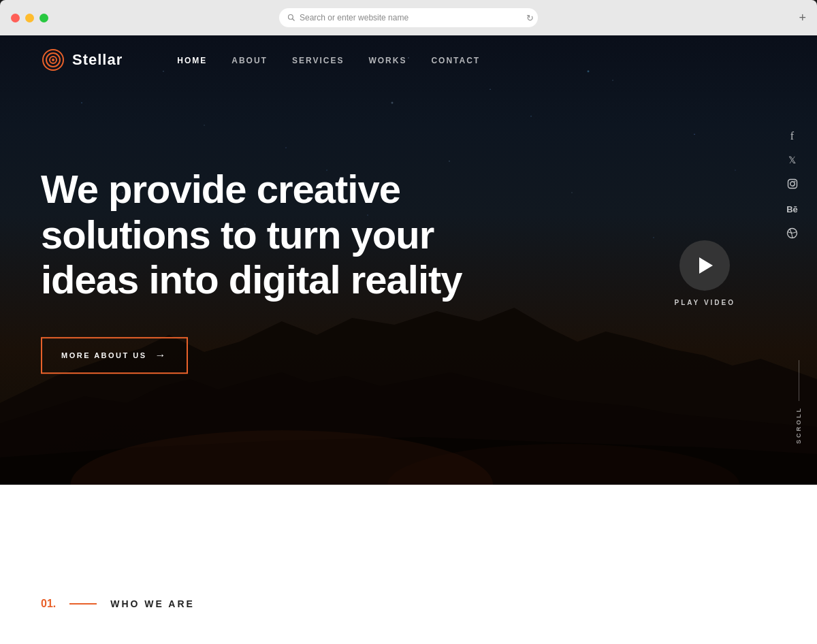 The width and height of the screenshot is (817, 644). I want to click on browser-chrome: Search or enter website name ↻ +, so click(408, 18).